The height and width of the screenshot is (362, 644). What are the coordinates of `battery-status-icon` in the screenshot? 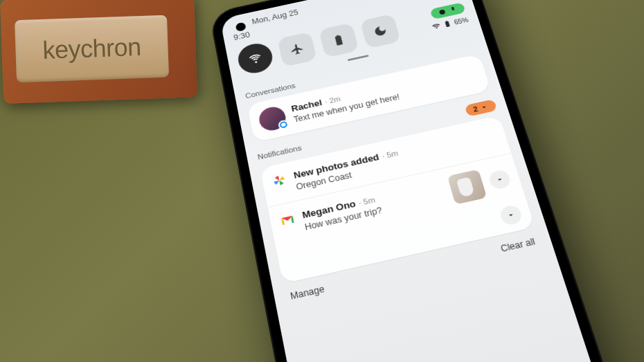 It's located at (447, 24).